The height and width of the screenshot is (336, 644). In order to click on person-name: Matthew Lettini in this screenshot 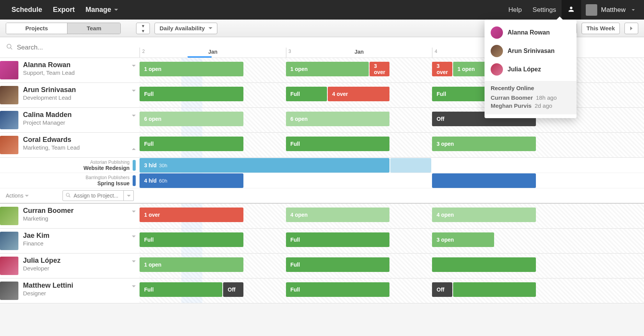, I will do `click(79, 285)`.